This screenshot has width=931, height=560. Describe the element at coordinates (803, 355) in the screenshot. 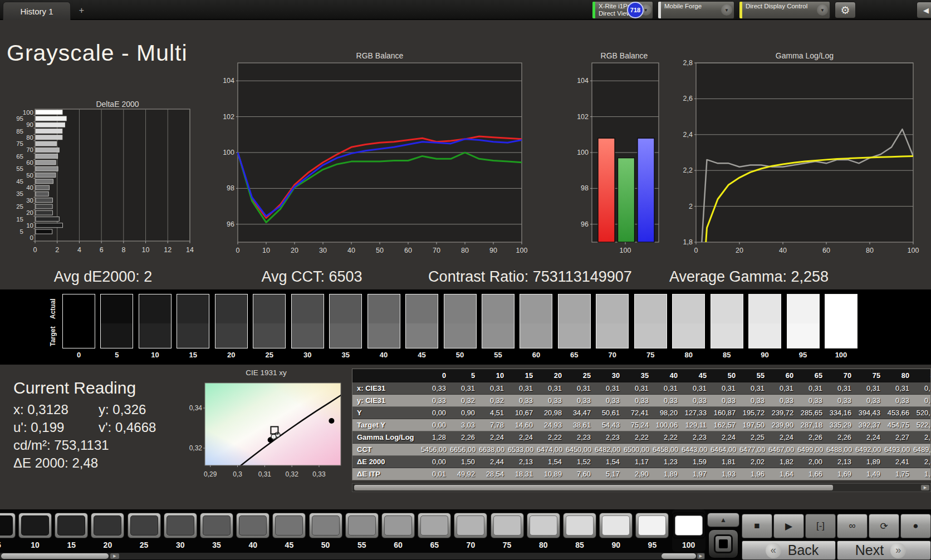

I see `swatch-label: 95` at that location.